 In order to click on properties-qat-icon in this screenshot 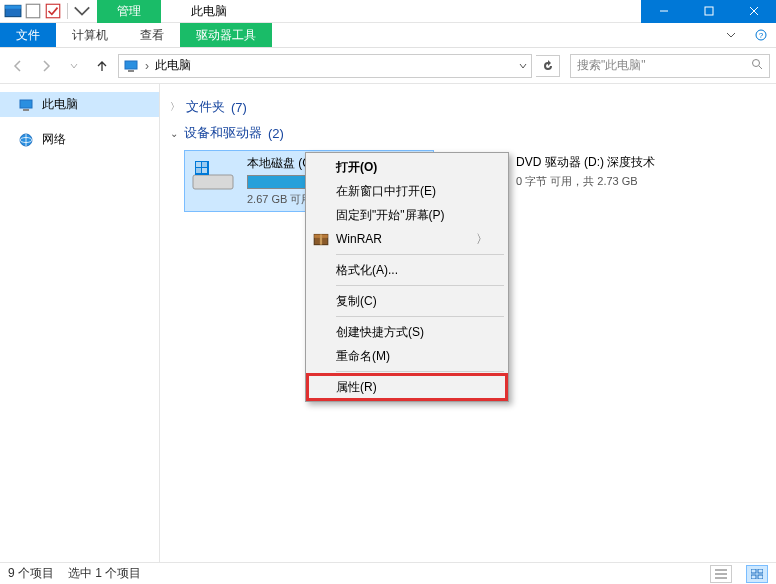, I will do `click(53, 11)`.